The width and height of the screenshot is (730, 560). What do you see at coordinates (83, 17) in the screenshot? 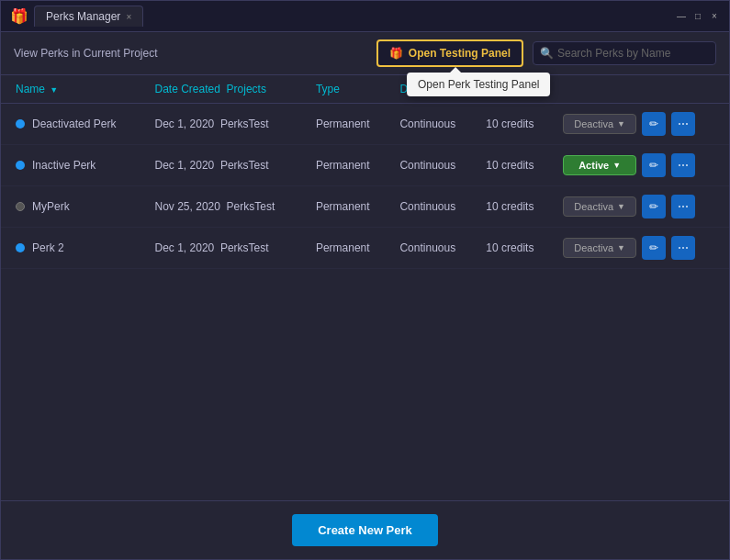
I see `tab-label: Perks Manager` at bounding box center [83, 17].